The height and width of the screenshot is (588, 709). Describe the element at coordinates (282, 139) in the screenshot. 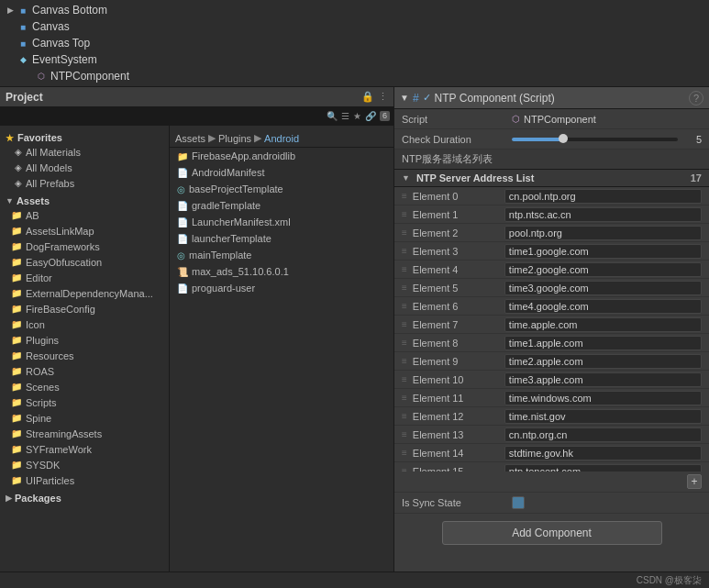

I see `breadcrumb-current: Android` at that location.